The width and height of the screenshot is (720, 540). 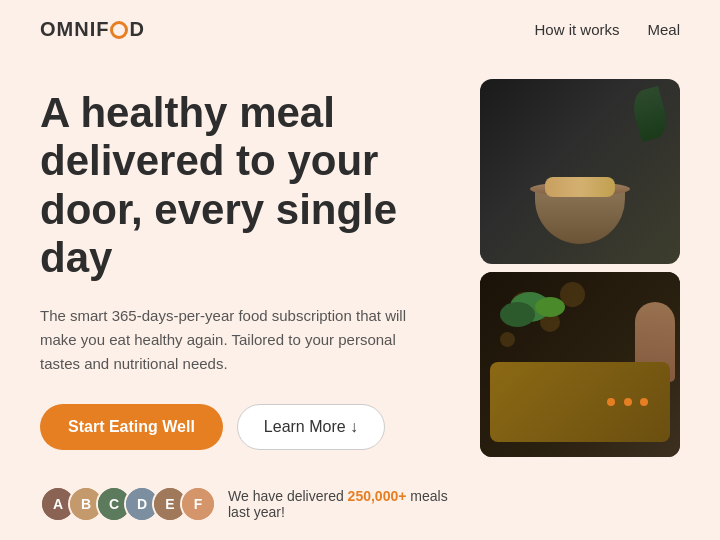 I want to click on nav-meals: Meal, so click(x=664, y=30).